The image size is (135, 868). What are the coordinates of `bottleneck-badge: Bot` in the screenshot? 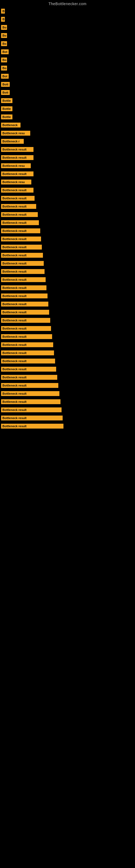 It's located at (5, 76).